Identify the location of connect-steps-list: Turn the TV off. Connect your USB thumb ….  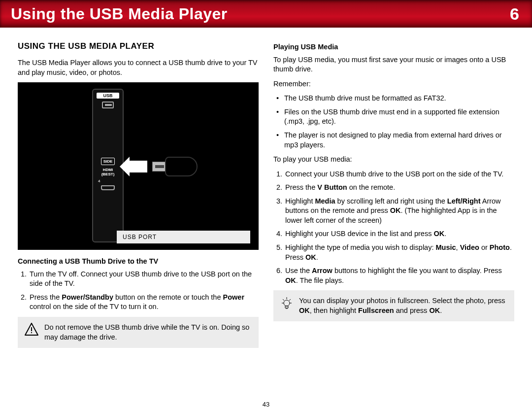
(138, 291).